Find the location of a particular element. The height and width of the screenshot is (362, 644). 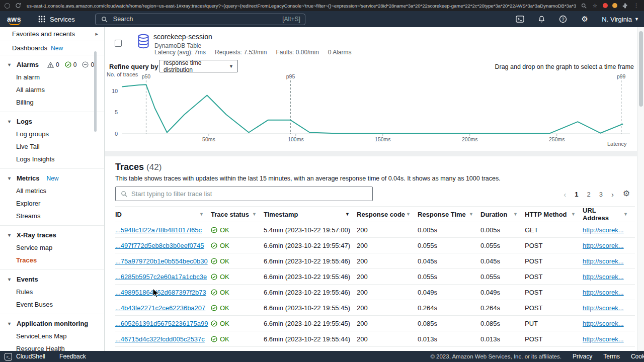

cloudshell-link: CloudShell is located at coordinates (31, 356).